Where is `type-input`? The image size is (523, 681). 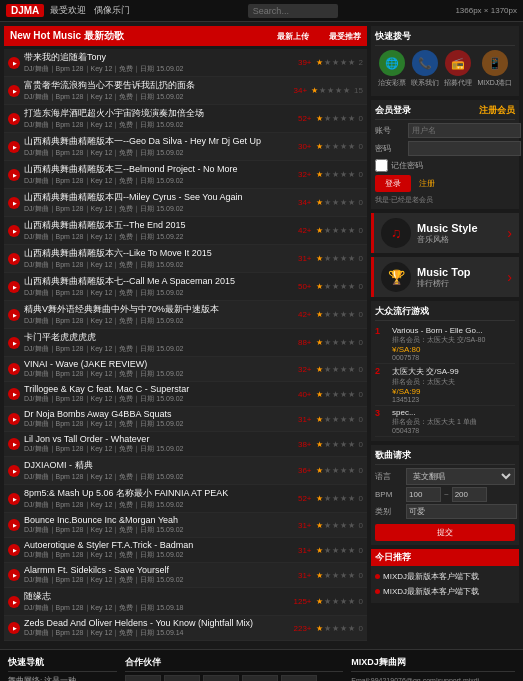
type-input is located at coordinates (462, 512).